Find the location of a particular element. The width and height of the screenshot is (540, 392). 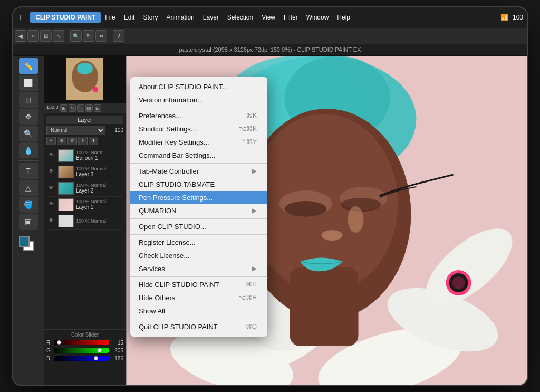

layer-item: 👁 100 % Normal Layer 3 is located at coordinates (85, 172).